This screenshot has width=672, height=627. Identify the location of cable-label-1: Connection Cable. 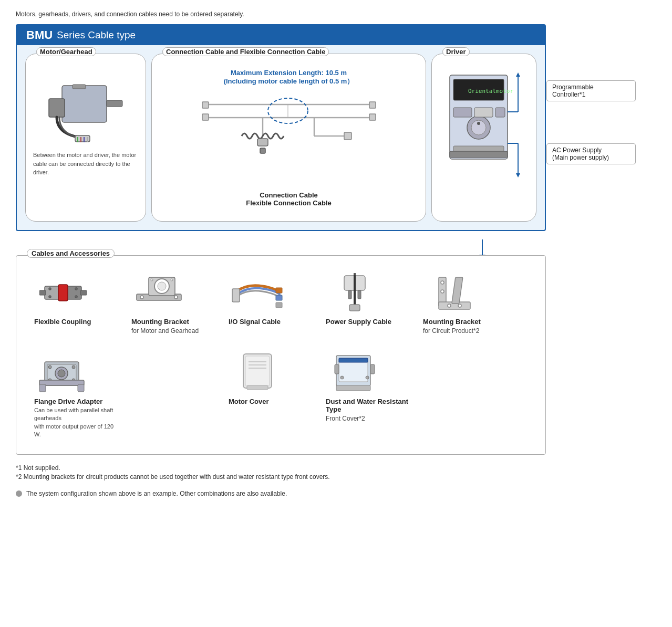
(289, 195).